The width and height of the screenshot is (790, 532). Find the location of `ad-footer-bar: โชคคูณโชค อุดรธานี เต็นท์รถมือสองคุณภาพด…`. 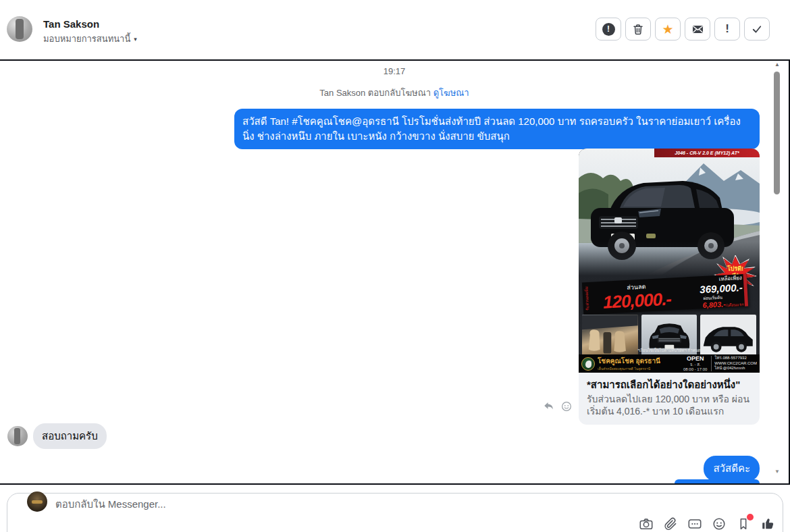

ad-footer-bar: โชคคูณโชค อุดรธานี เต็นท์รถมือสองคุณภาพด… is located at coordinates (669, 363).